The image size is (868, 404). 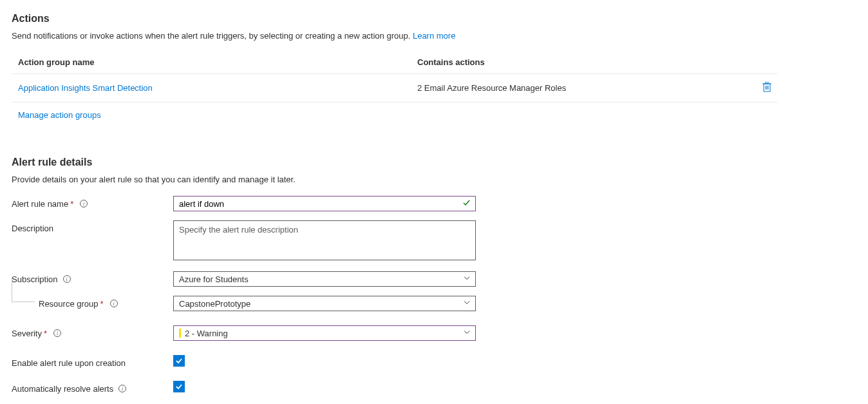 What do you see at coordinates (93, 204) in the screenshot?
I see `alert-name-label: Alert rule name * i` at bounding box center [93, 204].